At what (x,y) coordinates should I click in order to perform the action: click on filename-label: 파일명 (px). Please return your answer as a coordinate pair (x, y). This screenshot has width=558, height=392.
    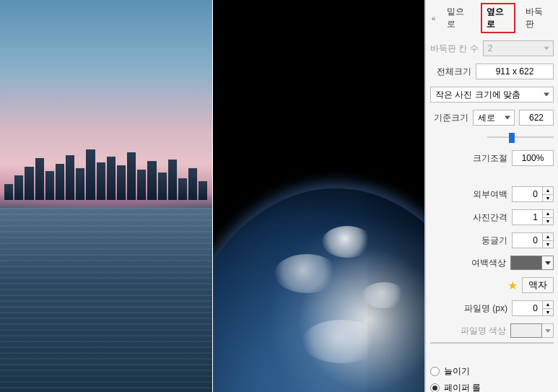
    Looking at the image, I should click on (486, 309).